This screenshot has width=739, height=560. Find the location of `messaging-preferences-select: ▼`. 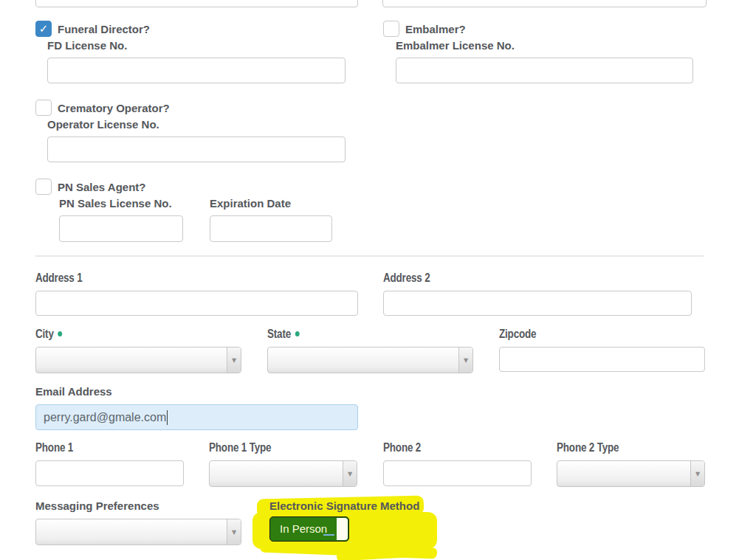

messaging-preferences-select: ▼ is located at coordinates (139, 532).